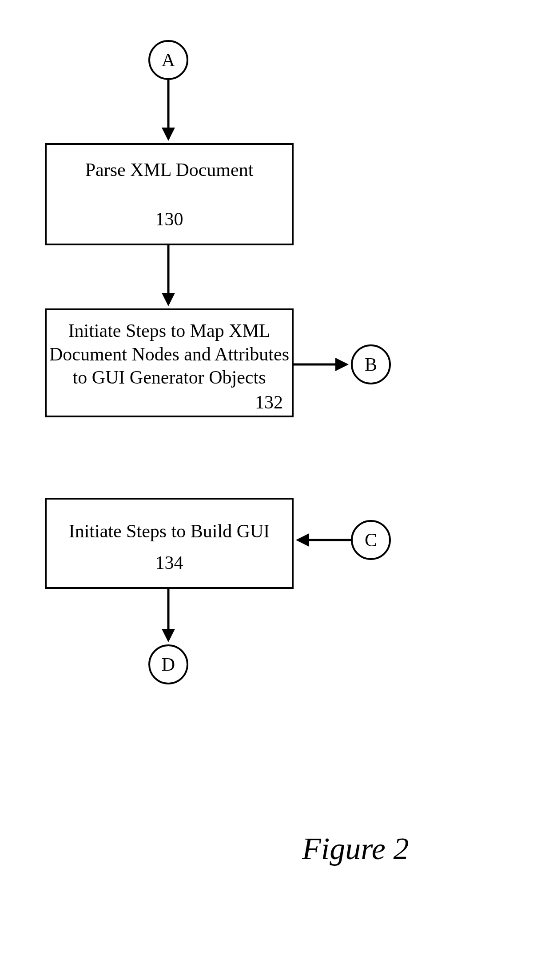 The image size is (541, 980). What do you see at coordinates (371, 540) in the screenshot?
I see `connector-c: C` at bounding box center [371, 540].